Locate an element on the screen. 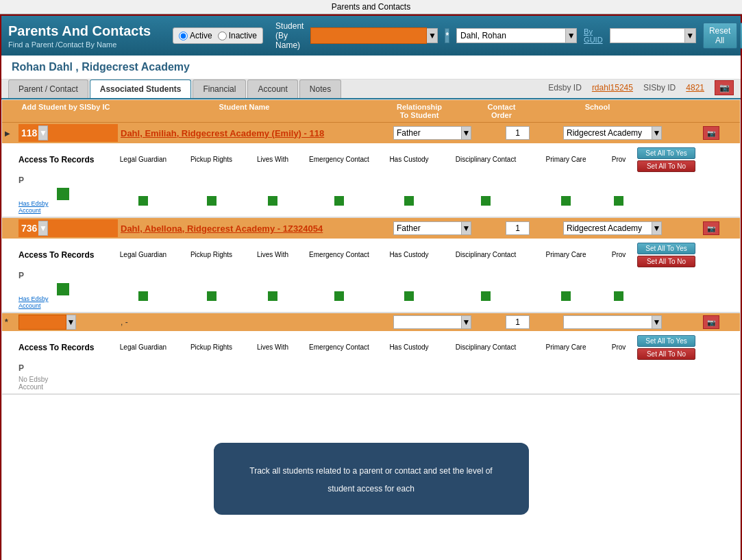 This screenshot has height=560, width=742. name-dropdown: ▼ is located at coordinates (517, 36).